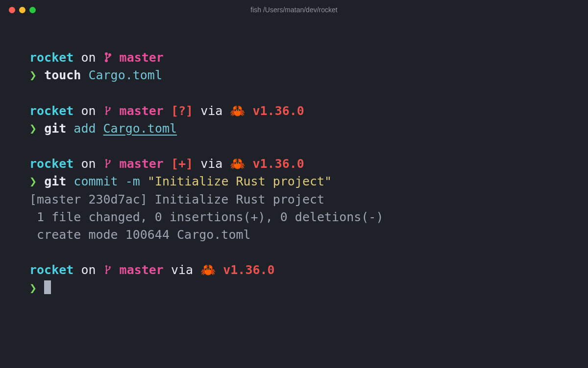  What do you see at coordinates (294, 129) in the screenshot?
I see `command-line: ❯ git add Cargo.toml` at bounding box center [294, 129].